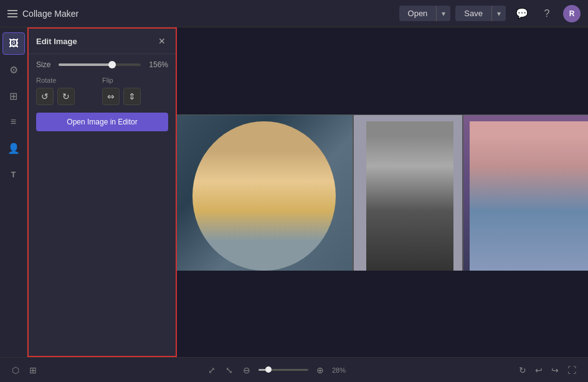 The height and width of the screenshot is (382, 588). Describe the element at coordinates (135, 96) in the screenshot. I see `flip-controls: ⇔ ⇕` at that location.